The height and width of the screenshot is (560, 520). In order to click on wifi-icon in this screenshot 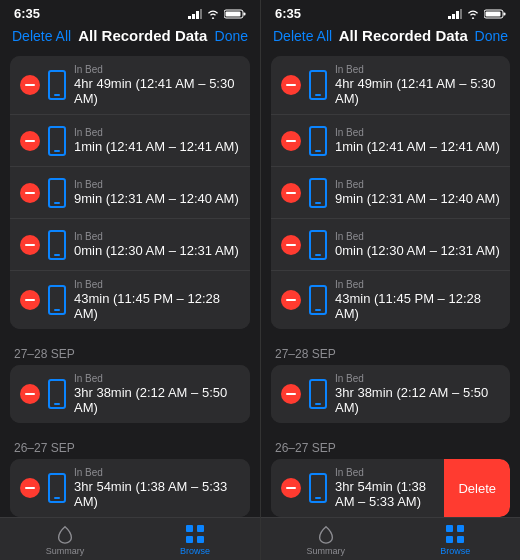, I will do `click(213, 14)`.